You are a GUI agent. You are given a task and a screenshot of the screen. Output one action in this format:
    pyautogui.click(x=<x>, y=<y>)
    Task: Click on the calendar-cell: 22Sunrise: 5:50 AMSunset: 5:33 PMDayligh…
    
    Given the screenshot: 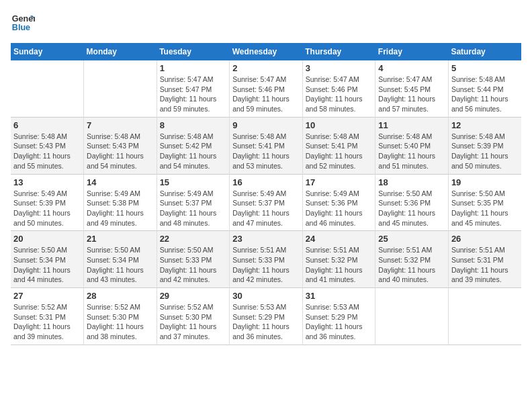 What is the action you would take?
    pyautogui.click(x=193, y=259)
    